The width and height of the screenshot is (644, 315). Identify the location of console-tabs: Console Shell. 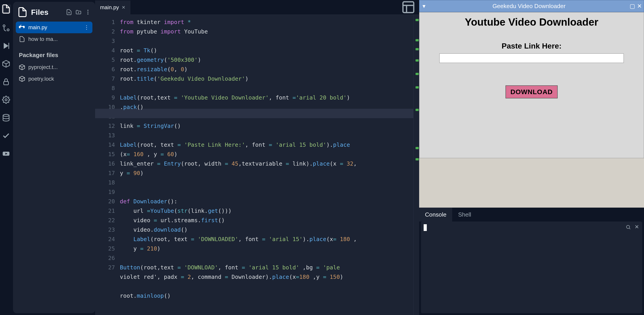
(532, 215).